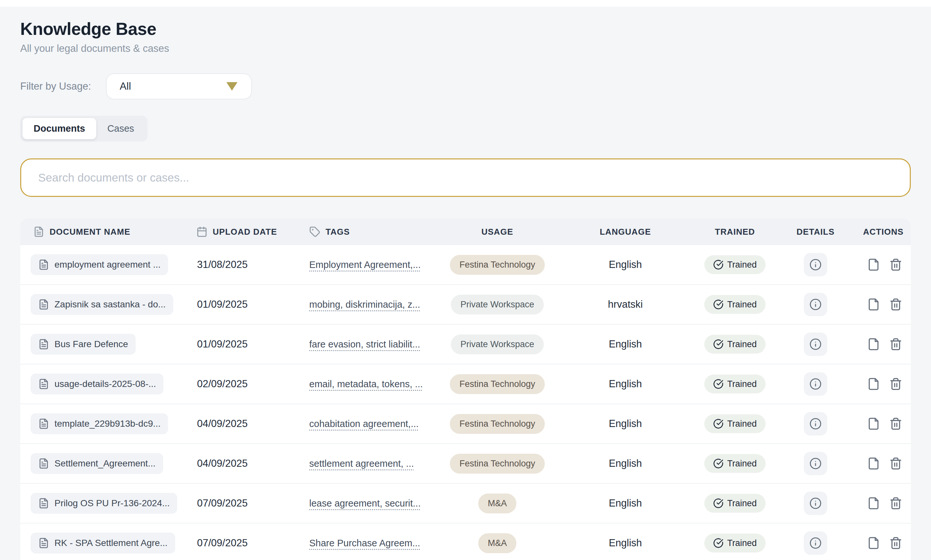 The height and width of the screenshot is (560, 931). What do you see at coordinates (365, 344) in the screenshot?
I see `tags-link: fare evasion, strict liabilit...` at bounding box center [365, 344].